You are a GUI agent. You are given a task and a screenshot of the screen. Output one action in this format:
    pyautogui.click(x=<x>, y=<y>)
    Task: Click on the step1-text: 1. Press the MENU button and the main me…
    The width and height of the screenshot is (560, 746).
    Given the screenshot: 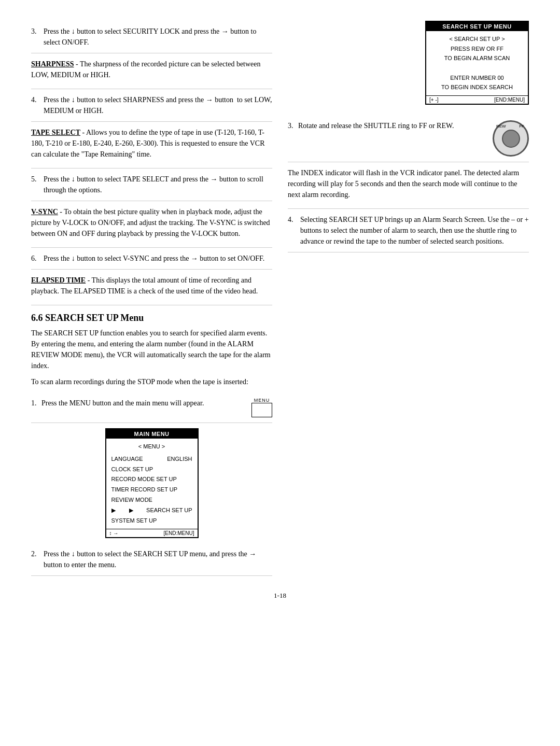 What is the action you would take?
    pyautogui.click(x=139, y=403)
    